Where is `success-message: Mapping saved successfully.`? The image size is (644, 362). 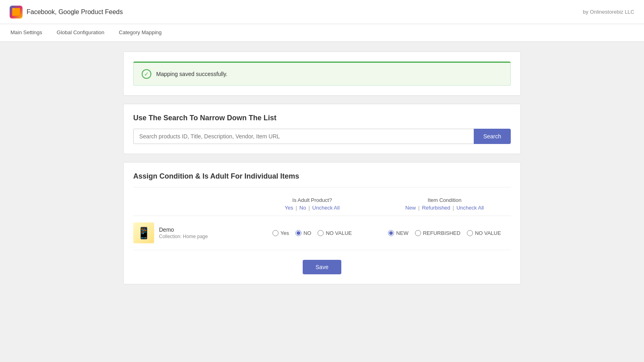
success-message: Mapping saved successfully. is located at coordinates (192, 74).